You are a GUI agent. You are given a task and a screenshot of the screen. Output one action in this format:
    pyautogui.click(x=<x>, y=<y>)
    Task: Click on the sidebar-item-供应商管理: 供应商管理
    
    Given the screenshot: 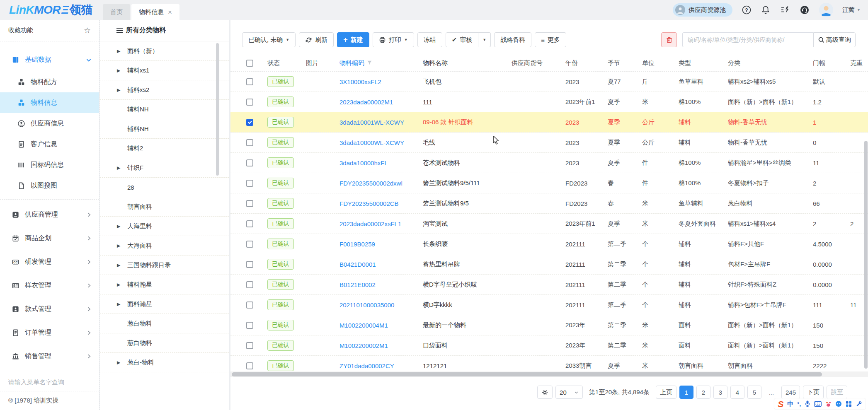 What is the action you would take?
    pyautogui.click(x=50, y=215)
    